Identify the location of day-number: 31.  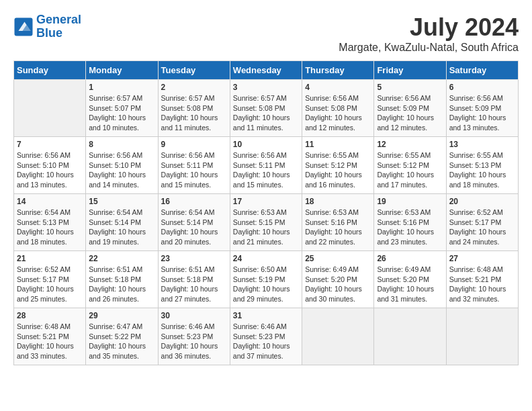
(266, 316).